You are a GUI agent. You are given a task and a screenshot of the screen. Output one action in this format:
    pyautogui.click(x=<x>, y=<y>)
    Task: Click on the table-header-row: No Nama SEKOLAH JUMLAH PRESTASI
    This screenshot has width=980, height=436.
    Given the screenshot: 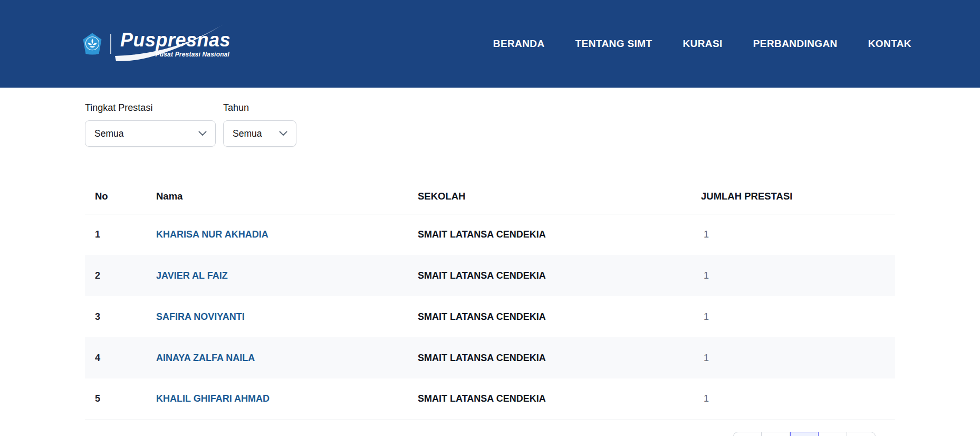 What is the action you would take?
    pyautogui.click(x=490, y=196)
    